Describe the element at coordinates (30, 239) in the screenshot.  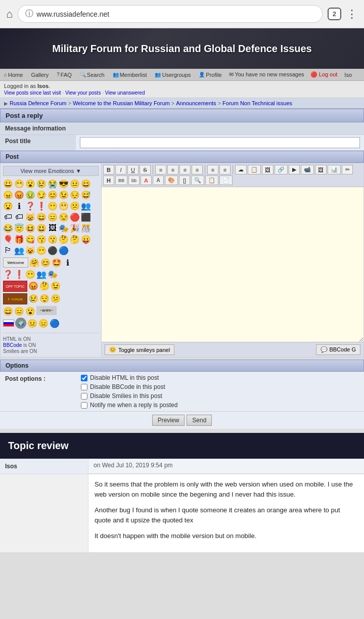
I see `smiley-42: 😋` at that location.